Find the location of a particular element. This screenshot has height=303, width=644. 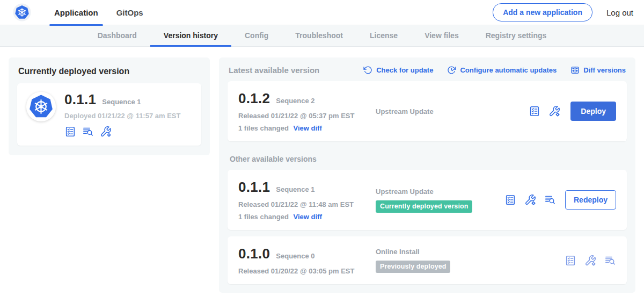

deploy-button: Deploy is located at coordinates (594, 111).